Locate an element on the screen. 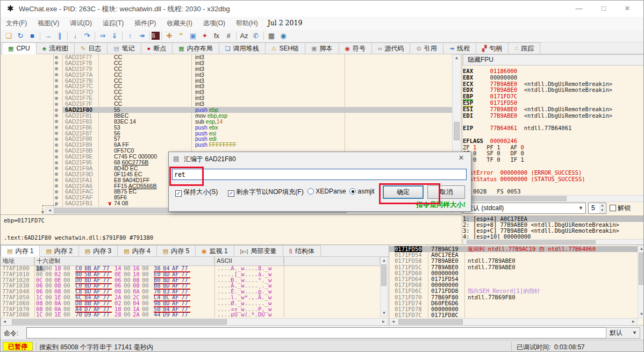  command-preset-select: 默认 ▼ is located at coordinates (623, 333).